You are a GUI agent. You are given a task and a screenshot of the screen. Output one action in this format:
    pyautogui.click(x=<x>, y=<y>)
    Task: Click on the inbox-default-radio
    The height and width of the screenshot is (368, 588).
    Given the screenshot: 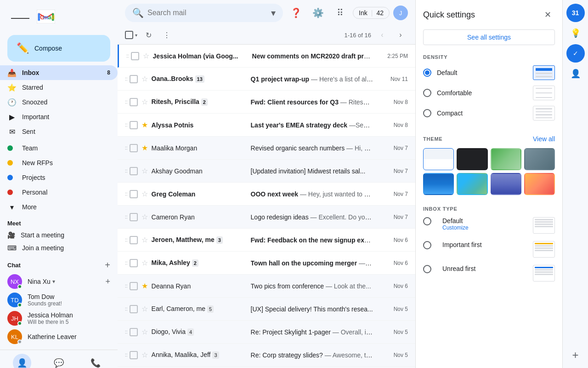 What is the action you would take?
    pyautogui.click(x=427, y=221)
    